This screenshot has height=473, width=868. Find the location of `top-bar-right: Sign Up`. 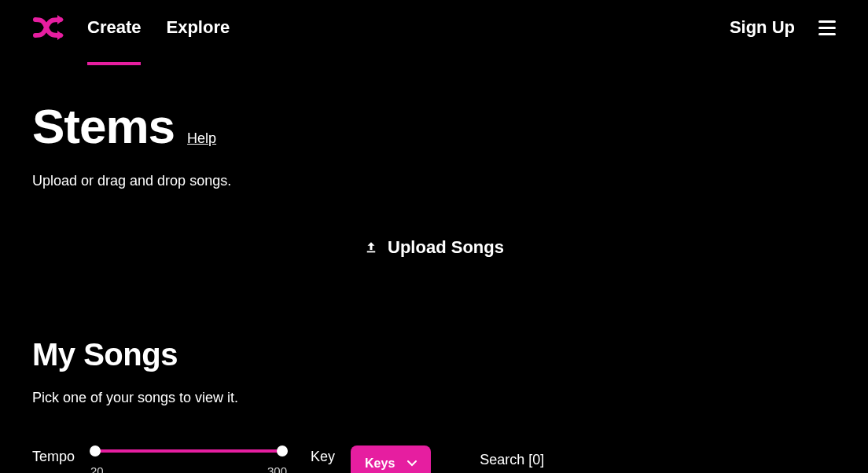

top-bar-right: Sign Up is located at coordinates (783, 28).